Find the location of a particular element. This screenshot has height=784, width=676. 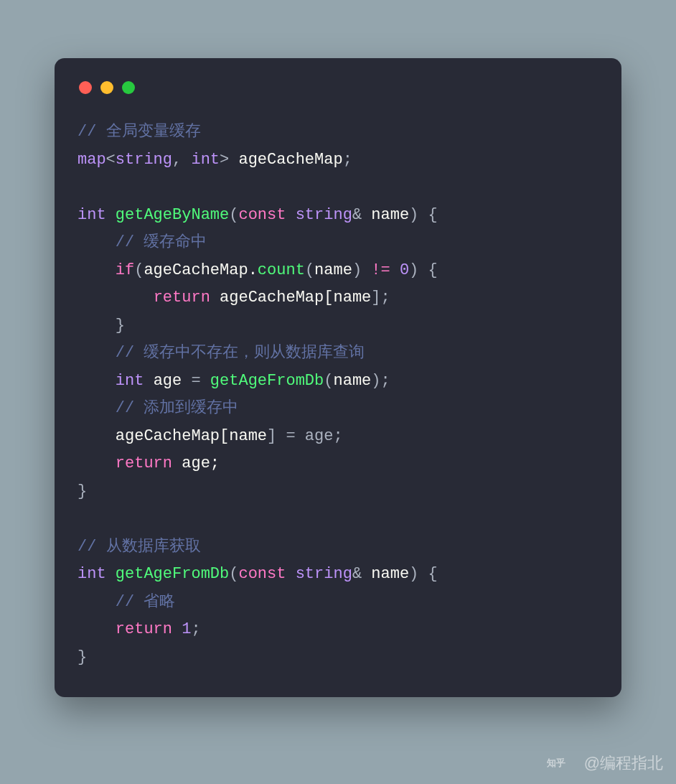

watermark: 知乎 @编程指北 is located at coordinates (605, 763).